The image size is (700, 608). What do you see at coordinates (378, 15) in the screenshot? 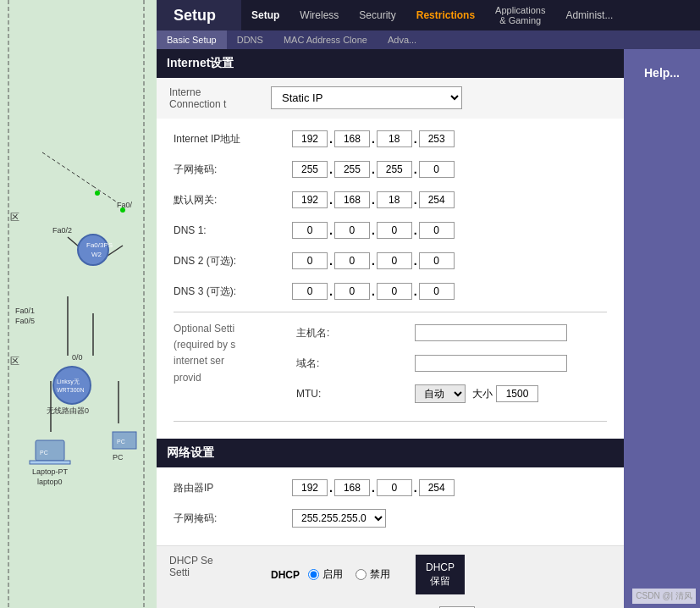
I see `nav-item-security: Security` at bounding box center [378, 15].